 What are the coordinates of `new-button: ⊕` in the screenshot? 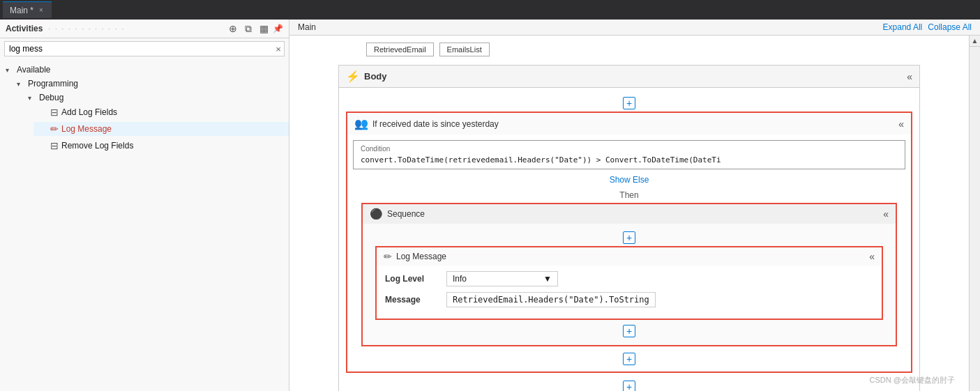 It's located at (233, 29).